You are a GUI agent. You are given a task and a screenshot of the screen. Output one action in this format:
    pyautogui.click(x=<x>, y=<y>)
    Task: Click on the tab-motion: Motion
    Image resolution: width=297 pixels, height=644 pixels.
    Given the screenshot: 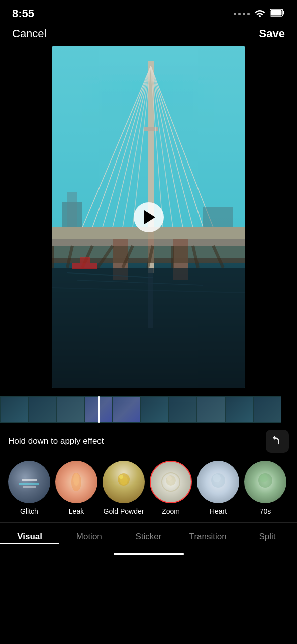 What is the action you would take?
    pyautogui.click(x=89, y=537)
    